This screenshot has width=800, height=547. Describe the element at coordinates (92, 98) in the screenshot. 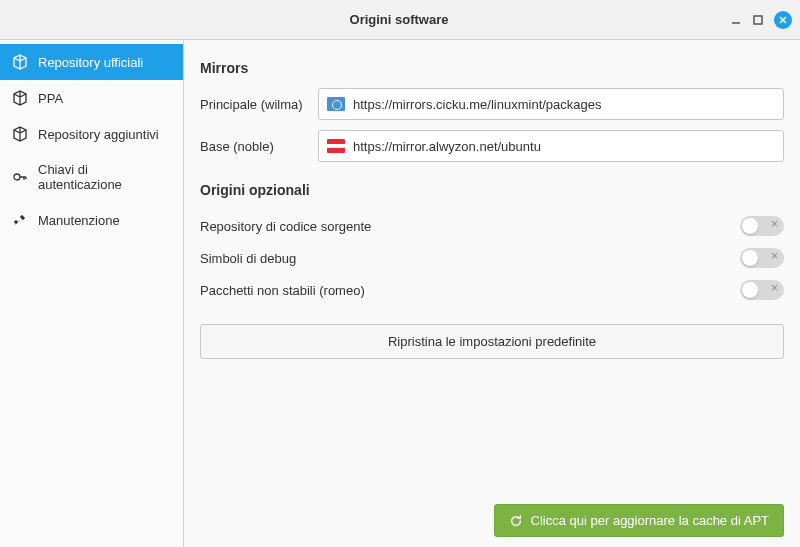

I see `sidebar-item-ppa: PPA` at that location.